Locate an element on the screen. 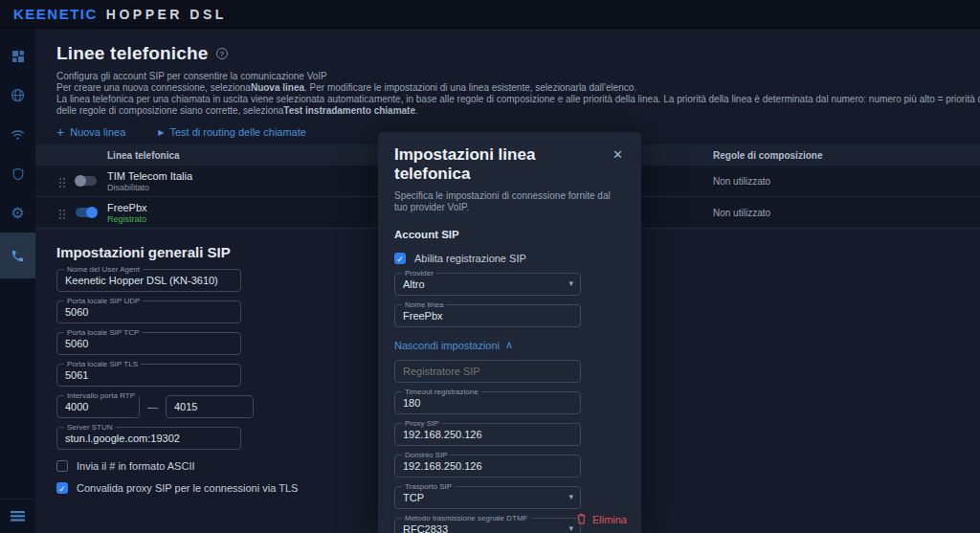 The width and height of the screenshot is (980, 533). modal-title: Impostazioni linea telefonica is located at coordinates (502, 165).